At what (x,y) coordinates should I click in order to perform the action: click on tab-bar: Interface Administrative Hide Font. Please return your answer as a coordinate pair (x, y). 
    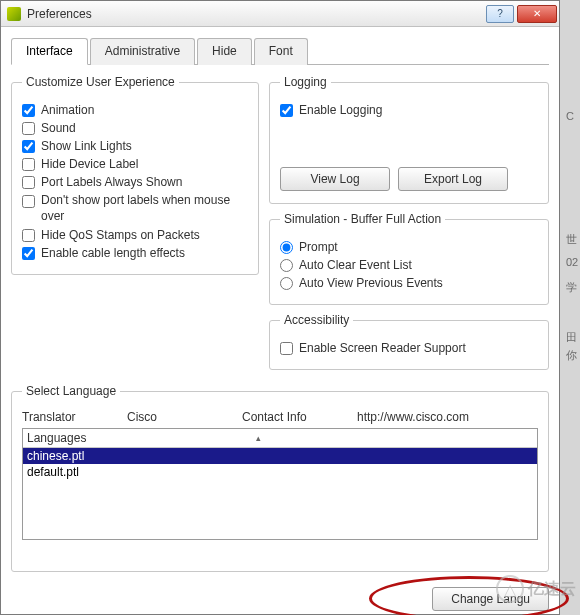
    Looking at the image, I should click on (280, 51).